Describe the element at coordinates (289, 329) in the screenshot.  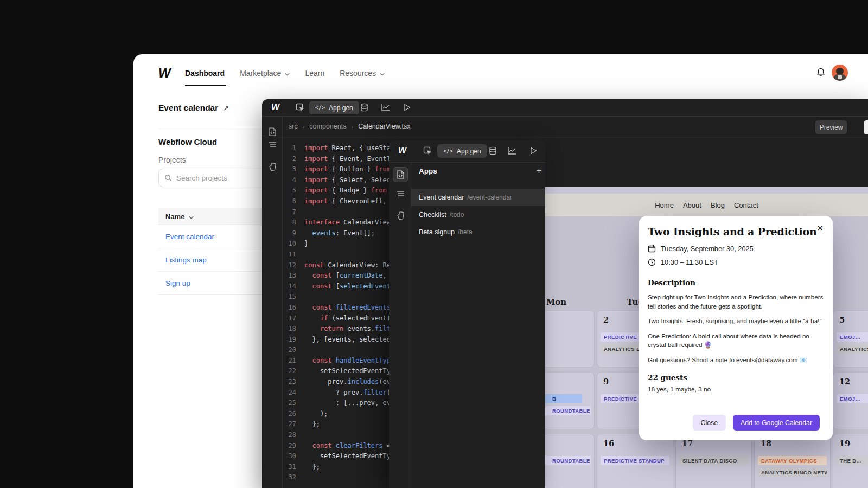
I see `line-number: 18` at that location.